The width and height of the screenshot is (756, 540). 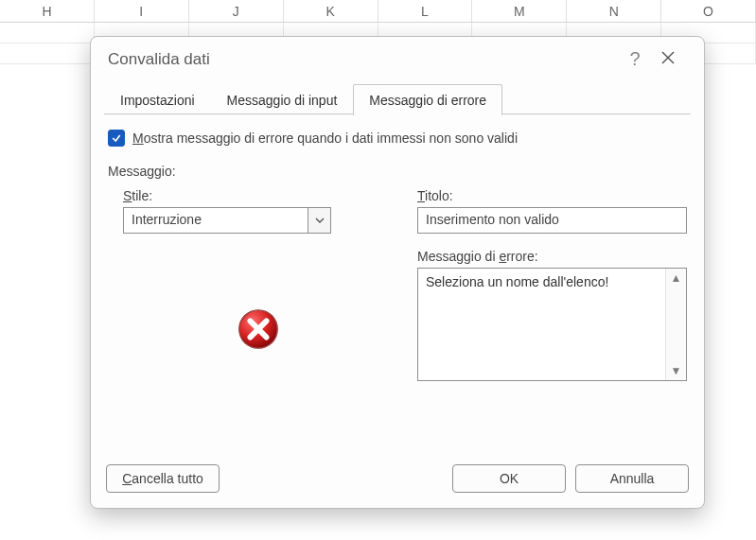 I want to click on title-label: Titolo:, so click(x=553, y=196).